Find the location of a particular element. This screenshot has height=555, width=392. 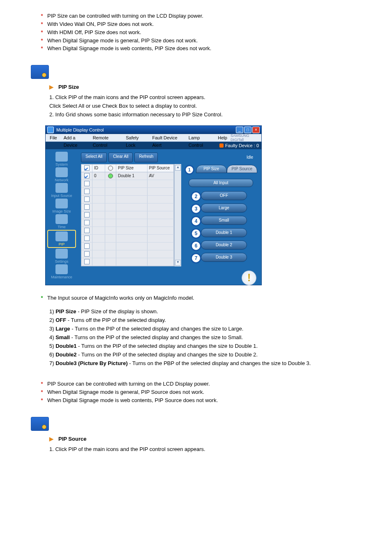

section-desc-line: Click Select All or use Check Box to sel… is located at coordinates (197, 106).